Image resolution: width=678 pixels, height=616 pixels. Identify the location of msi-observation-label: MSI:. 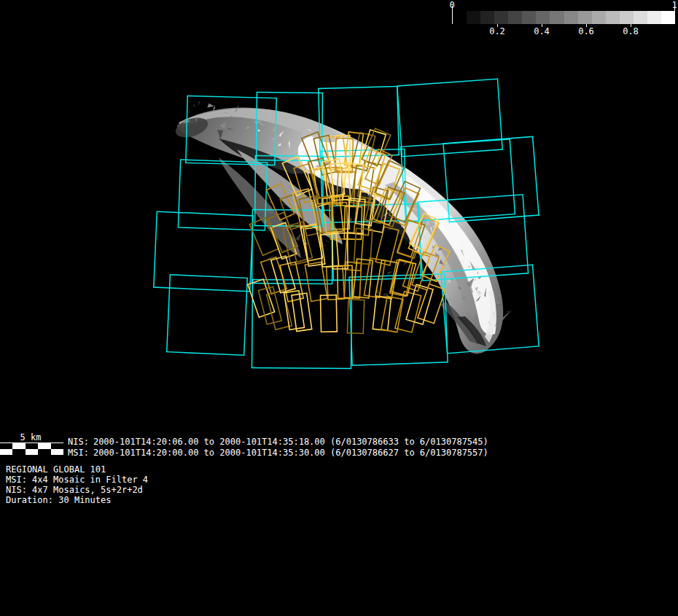
(79, 453).